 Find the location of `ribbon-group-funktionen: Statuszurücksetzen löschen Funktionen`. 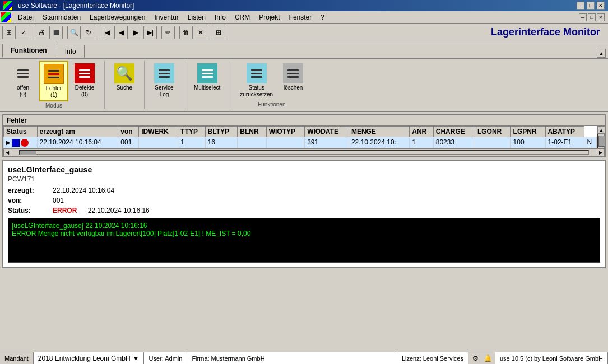

ribbon-group-funktionen: Statuszurücksetzen löschen Funktionen is located at coordinates (271, 85).